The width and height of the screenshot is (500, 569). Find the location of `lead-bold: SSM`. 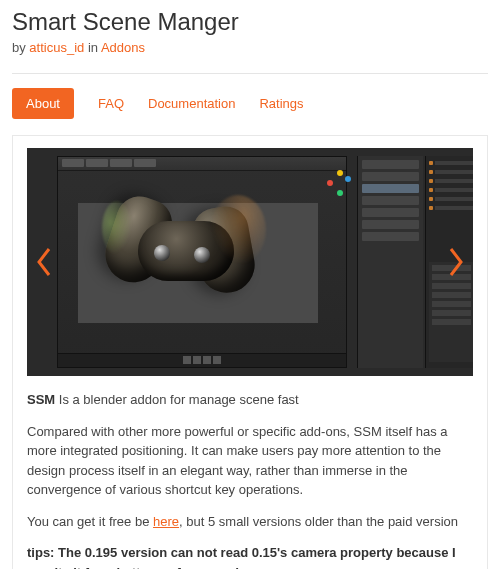

lead-bold: SSM is located at coordinates (41, 400).